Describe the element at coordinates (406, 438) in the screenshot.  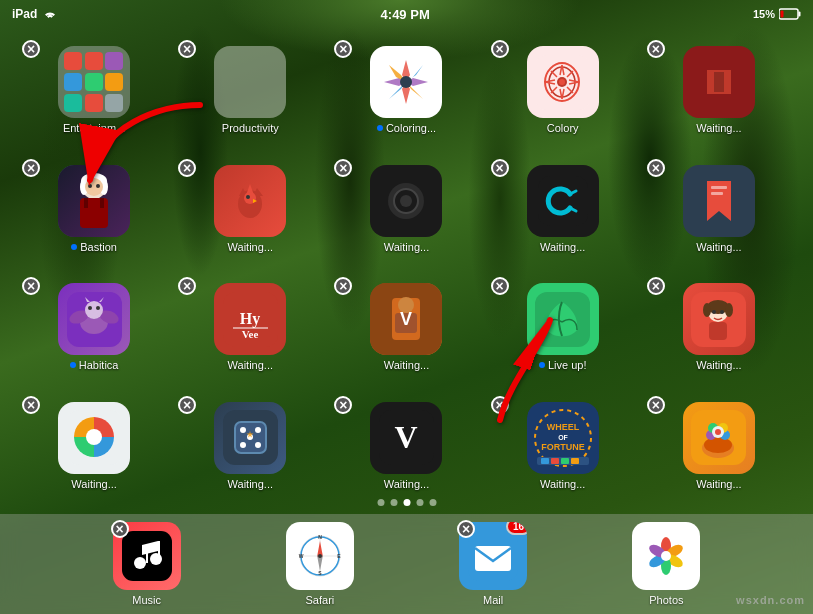
I see `app-icon-vero: V` at that location.